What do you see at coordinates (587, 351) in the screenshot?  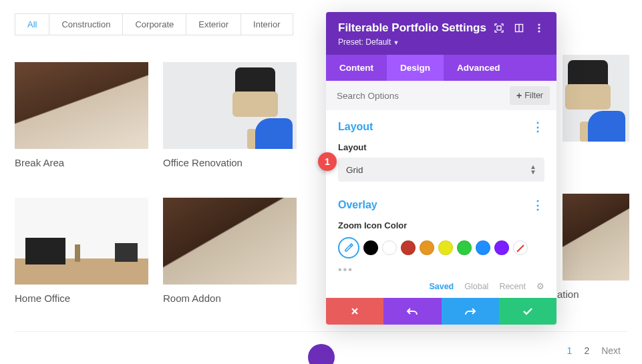 I see `page-2: 2` at bounding box center [587, 351].